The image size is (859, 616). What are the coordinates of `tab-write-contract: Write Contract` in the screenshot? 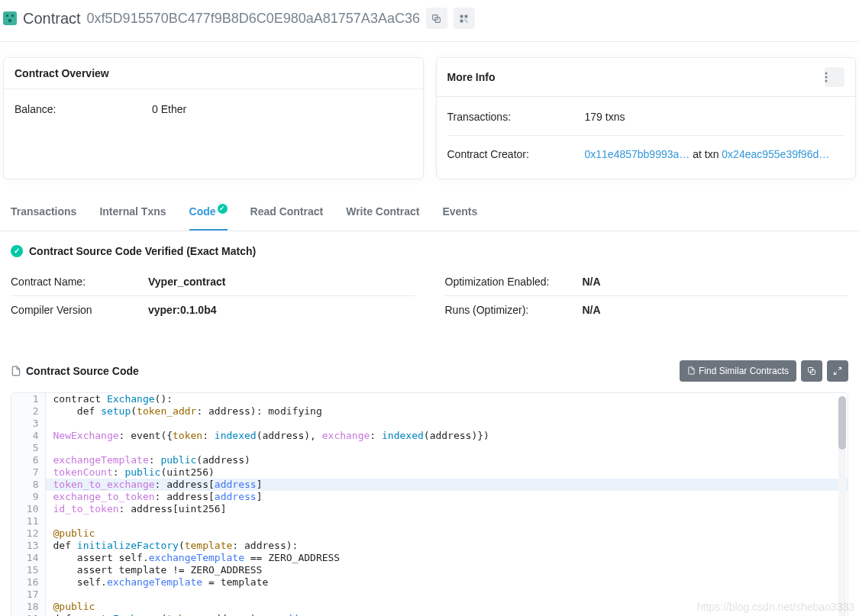 It's located at (383, 212).